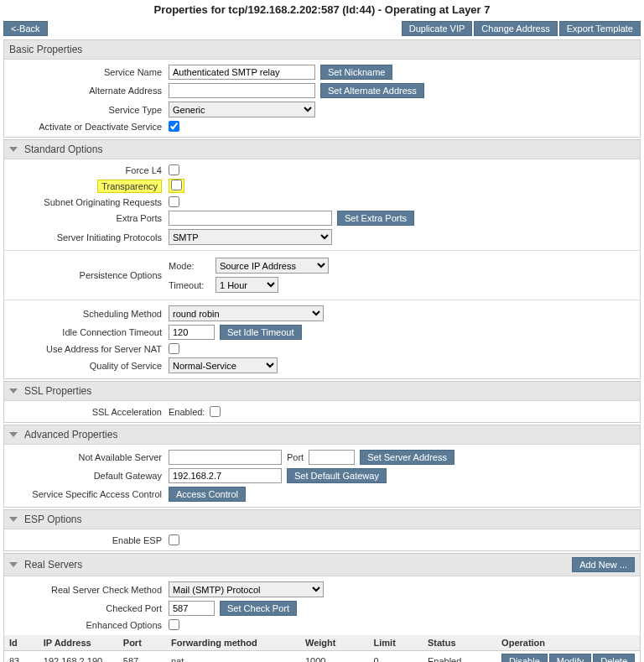 The image size is (644, 662). What do you see at coordinates (225, 457) in the screenshot?
I see `na-server-input` at bounding box center [225, 457].